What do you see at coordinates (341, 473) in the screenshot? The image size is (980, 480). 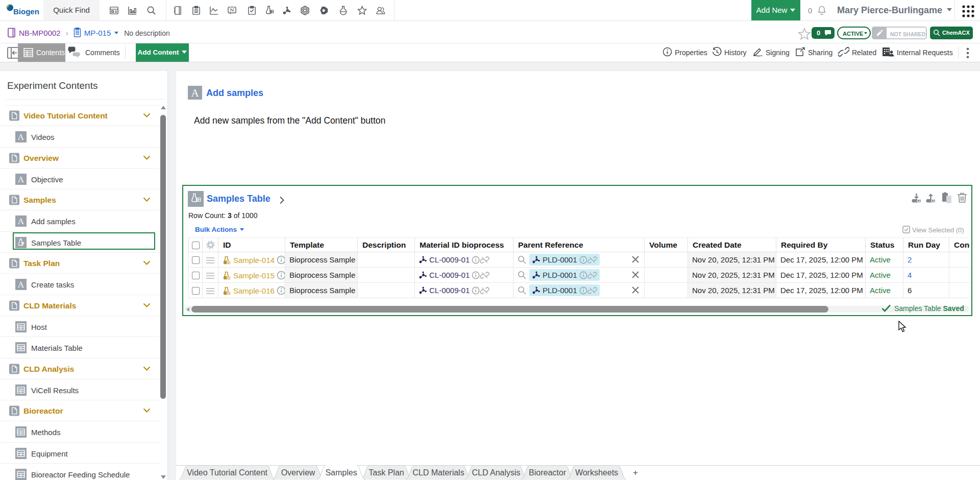 I see `svg-text: Samples` at bounding box center [341, 473].